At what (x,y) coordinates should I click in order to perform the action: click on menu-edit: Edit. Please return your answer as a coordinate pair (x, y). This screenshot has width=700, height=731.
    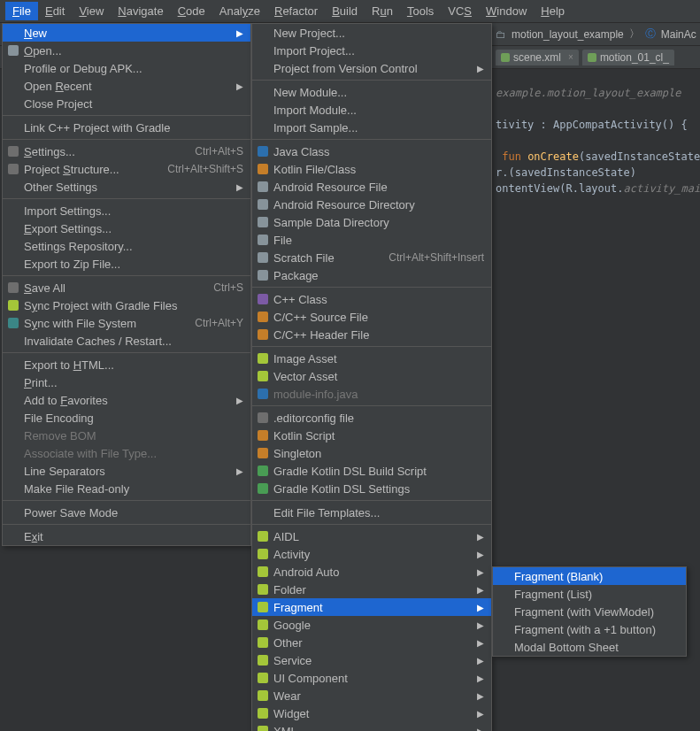
    Looking at the image, I should click on (55, 11).